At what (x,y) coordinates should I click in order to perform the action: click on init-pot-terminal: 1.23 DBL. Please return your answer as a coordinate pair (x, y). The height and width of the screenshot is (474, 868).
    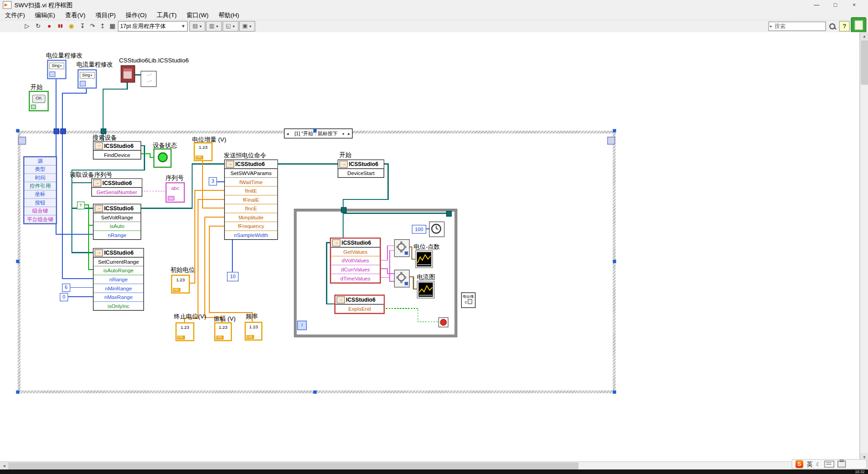
    Looking at the image, I should click on (180, 284).